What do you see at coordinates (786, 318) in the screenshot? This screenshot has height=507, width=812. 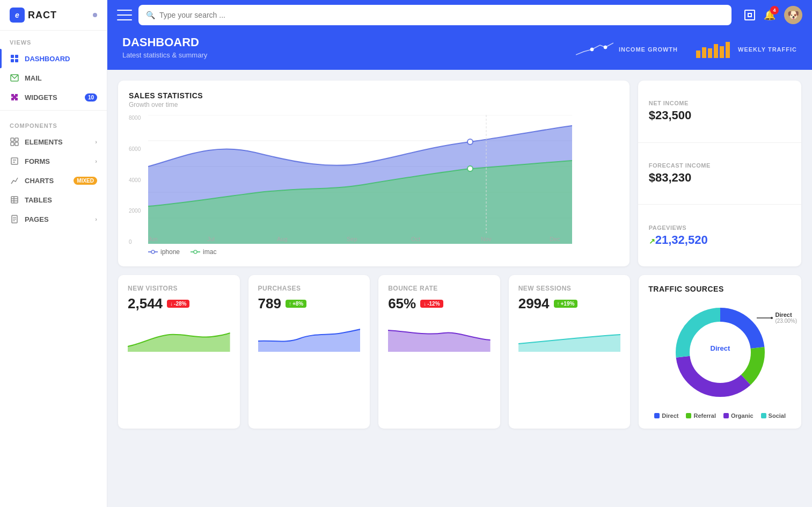 I see `direct-callout-text: Direct (23.00%)` at bounding box center [786, 318].